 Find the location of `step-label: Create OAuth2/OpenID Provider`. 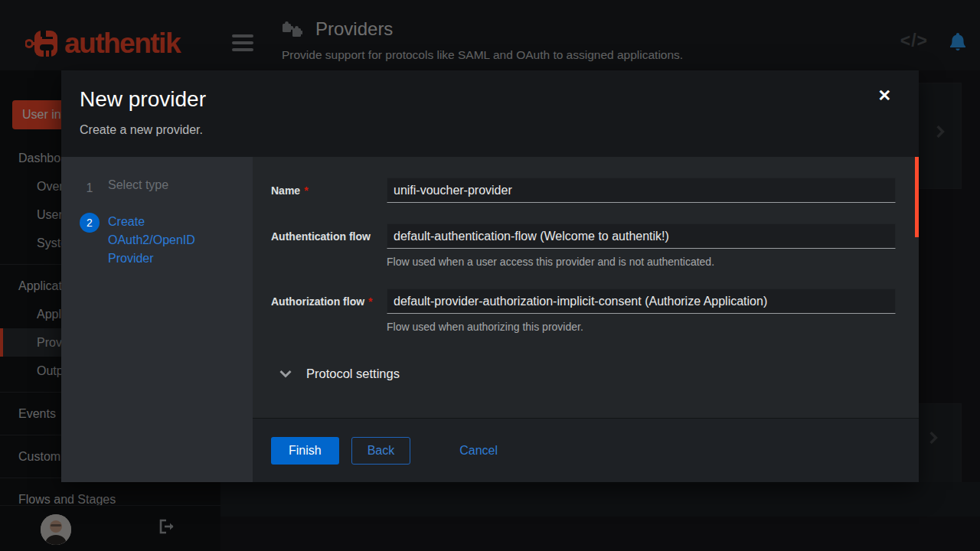

step-label: Create OAuth2/OpenID Provider is located at coordinates (167, 240).